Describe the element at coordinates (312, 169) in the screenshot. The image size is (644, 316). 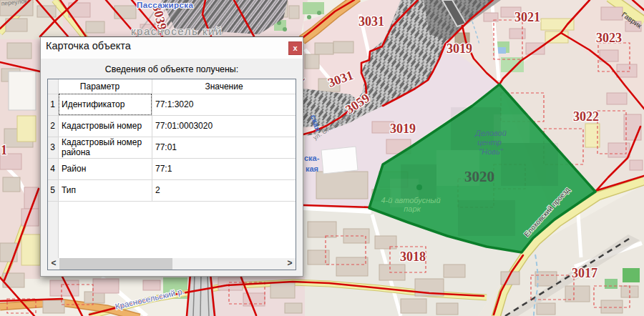
I see `svg-text: кая` at that location.